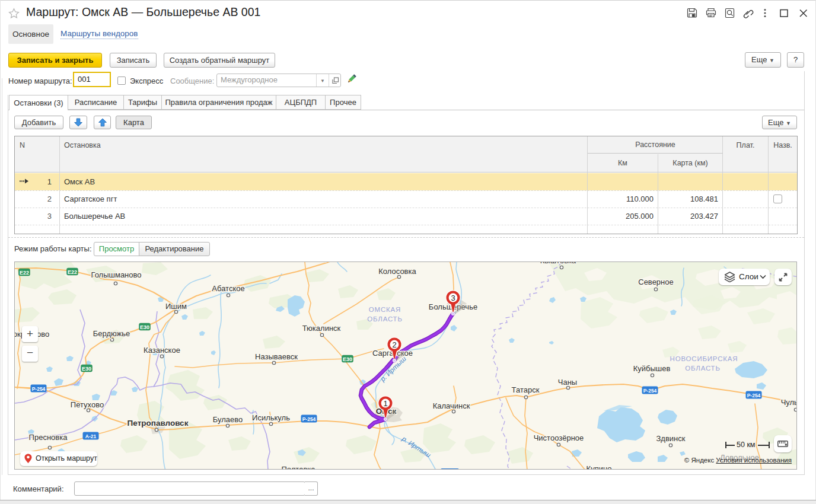  I want to click on svg-text: Петропавловск, so click(158, 423).